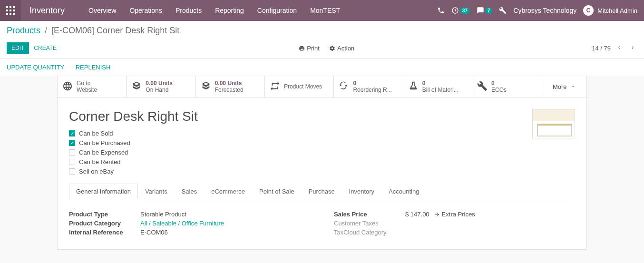 The height and width of the screenshot is (263, 644). What do you see at coordinates (322, 30) in the screenshot?
I see `breadcrumb: Products / [E-COM06] Corner Desk Right S…` at bounding box center [322, 30].